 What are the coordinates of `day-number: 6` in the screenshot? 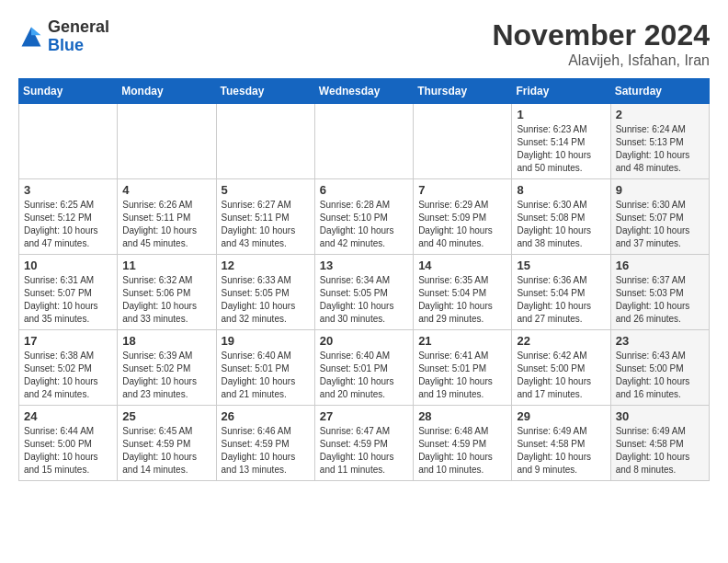 It's located at (364, 190).